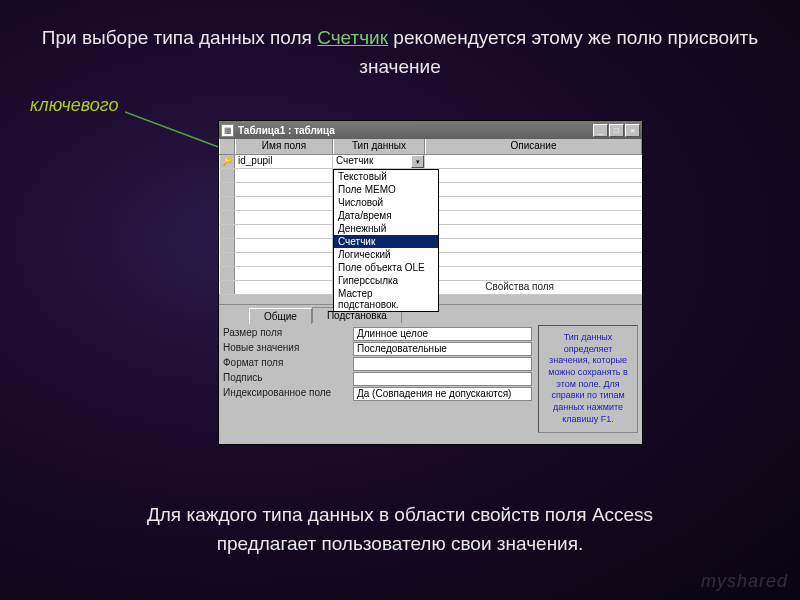 This screenshot has width=800, height=600. I want to click on props-grid: Размер поляДлинное целое Новые значенияП…, so click(378, 380).